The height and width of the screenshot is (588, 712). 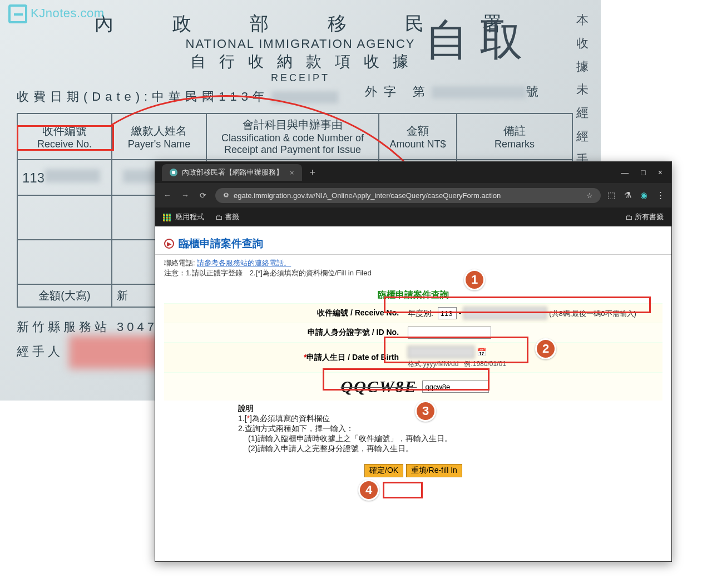 I want to click on highlight-ok-button, so click(x=403, y=490).